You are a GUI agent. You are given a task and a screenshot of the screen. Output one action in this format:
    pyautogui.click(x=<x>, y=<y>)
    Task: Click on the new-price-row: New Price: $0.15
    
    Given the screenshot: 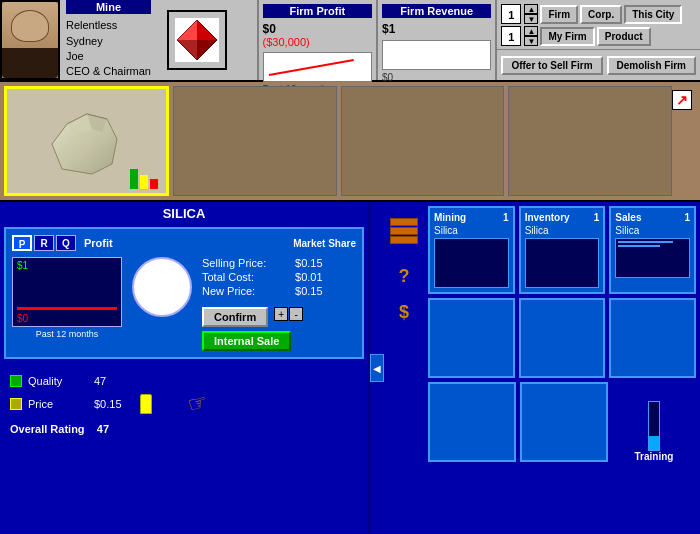 What is the action you would take?
    pyautogui.click(x=279, y=291)
    